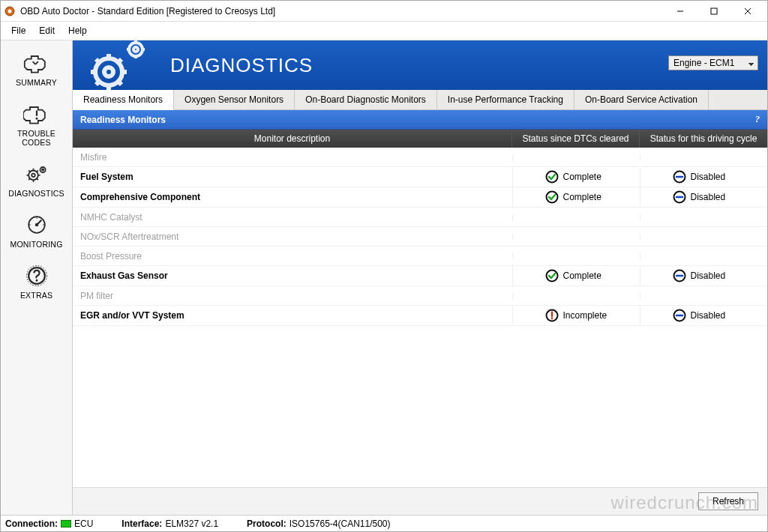 This screenshot has height=532, width=768. I want to click on table-header: Monitor description Status since DTCs cl…, so click(420, 139).